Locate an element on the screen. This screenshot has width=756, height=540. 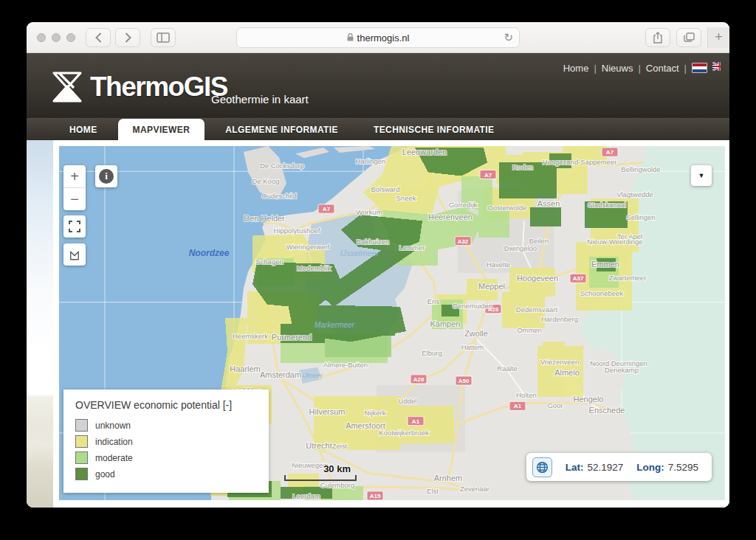
map-city-label: De Koog is located at coordinates (266, 181).